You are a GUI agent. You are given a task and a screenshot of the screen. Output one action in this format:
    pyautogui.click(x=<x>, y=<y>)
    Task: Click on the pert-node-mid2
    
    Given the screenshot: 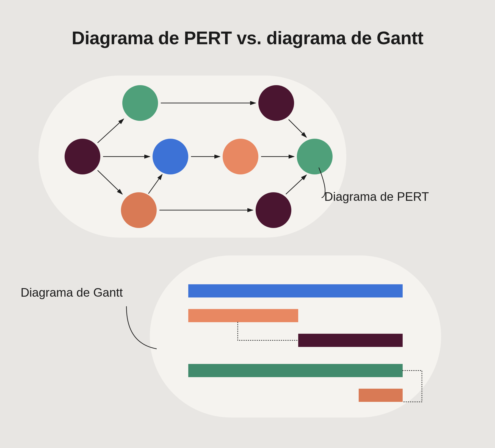 What is the action you would take?
    pyautogui.click(x=240, y=157)
    